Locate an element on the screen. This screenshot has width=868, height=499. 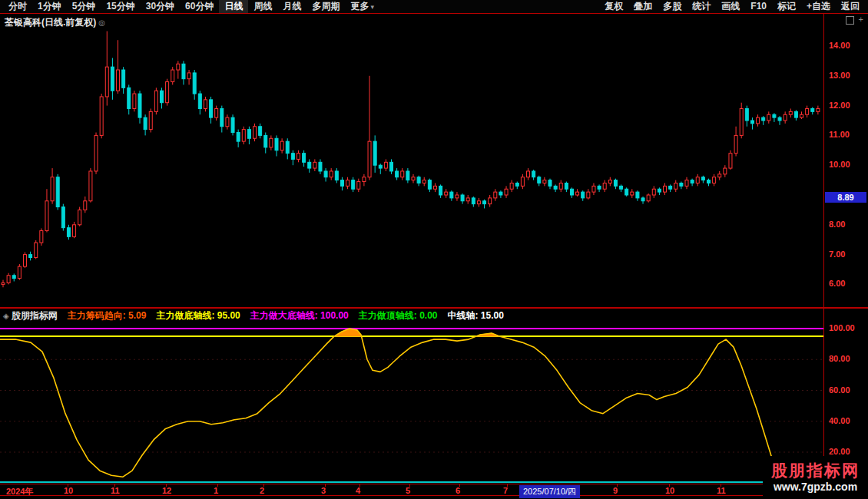
indicator-legend: ◈股朋指标网 主力筹码趋向: 5.09主力做底轴线: 95.00主力做大底轴线:… is located at coordinates (253, 316).